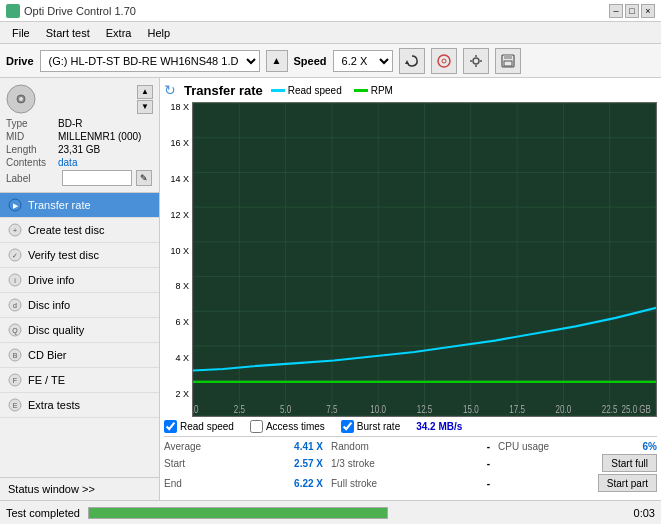 The image size is (661, 524). I want to click on checkbox-access-times: Access times, so click(288, 426).